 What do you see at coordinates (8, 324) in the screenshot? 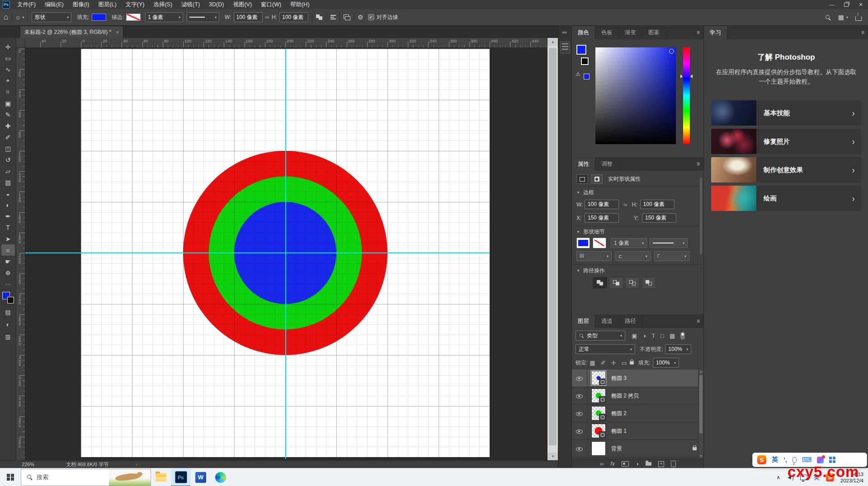
I see `quick-mask-icon: ◐` at bounding box center [8, 324].